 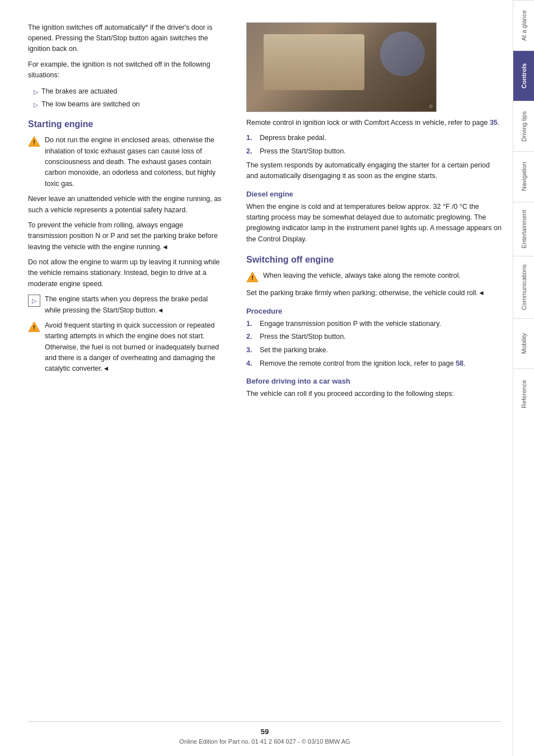 What do you see at coordinates (134, 162) in the screenshot?
I see `warning-text-1: Do not run the engine in enclosed areas,…` at bounding box center [134, 162].